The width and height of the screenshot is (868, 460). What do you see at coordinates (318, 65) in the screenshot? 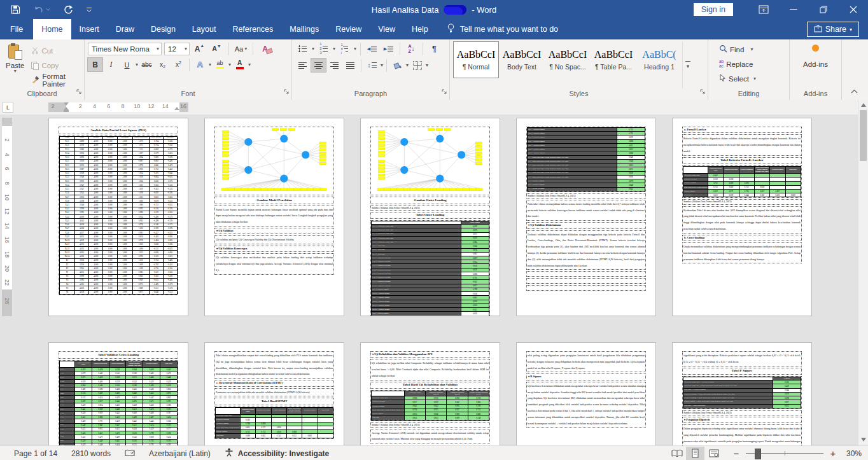
I see `align-center-button` at bounding box center [318, 65].